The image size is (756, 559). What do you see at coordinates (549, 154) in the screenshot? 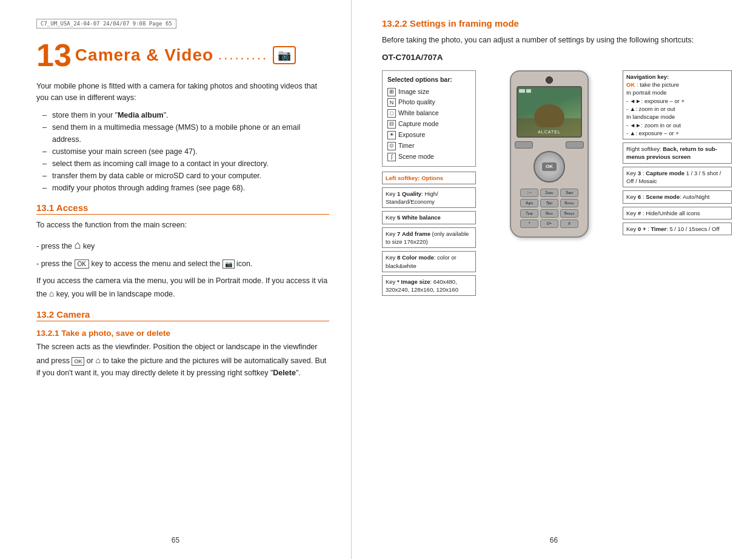
I see `phone-body: ALCATEL OK 1~ 2abc 3def 4ghi` at bounding box center [549, 154].